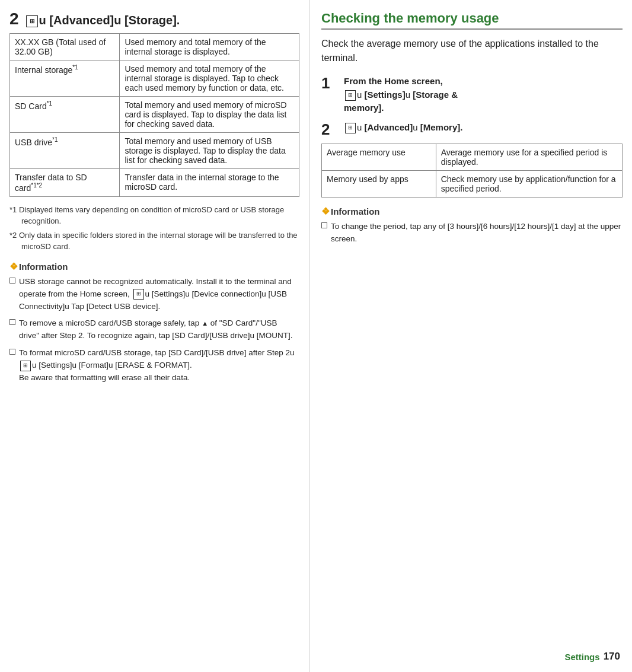  Describe the element at coordinates (472, 171) in the screenshot. I see `memory-table: Average memory use Average memory use fo…` at that location.